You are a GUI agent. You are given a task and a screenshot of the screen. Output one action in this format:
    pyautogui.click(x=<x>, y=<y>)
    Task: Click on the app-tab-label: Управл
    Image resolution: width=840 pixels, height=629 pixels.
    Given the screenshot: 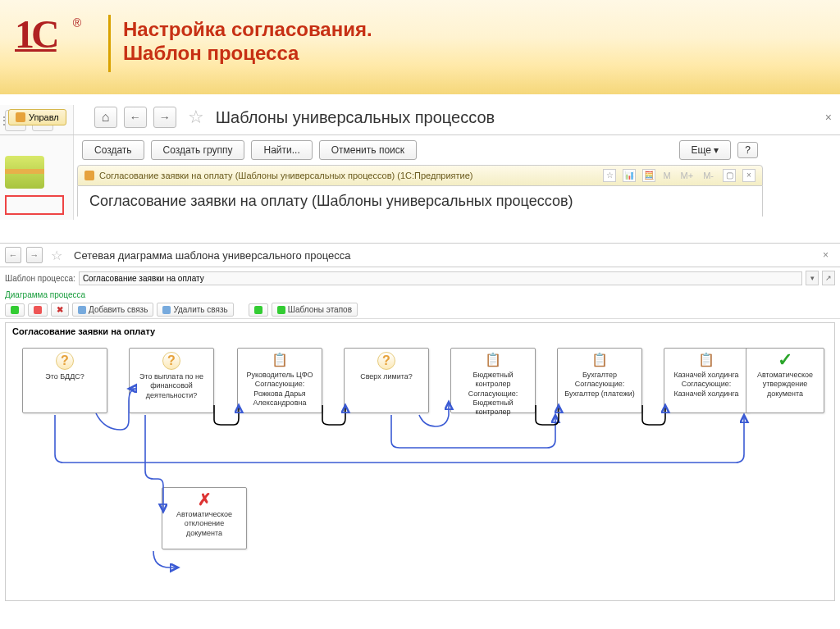 What is the action you would take?
    pyautogui.click(x=44, y=117)
    